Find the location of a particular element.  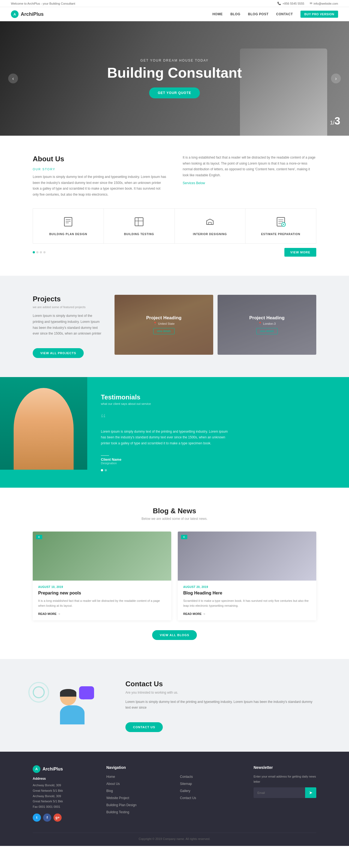

testimonial-author: Client Name Designation is located at coordinates (216, 460).